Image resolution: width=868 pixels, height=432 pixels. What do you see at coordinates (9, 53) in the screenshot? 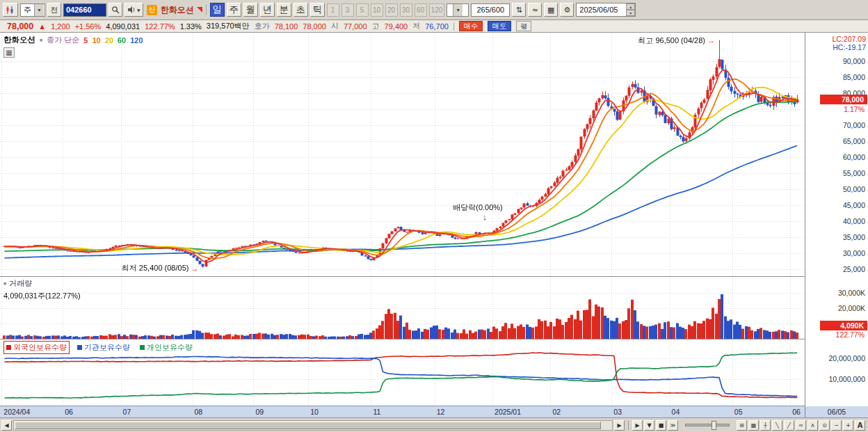
I see `indicator-grid-icon: ▦` at bounding box center [9, 53].